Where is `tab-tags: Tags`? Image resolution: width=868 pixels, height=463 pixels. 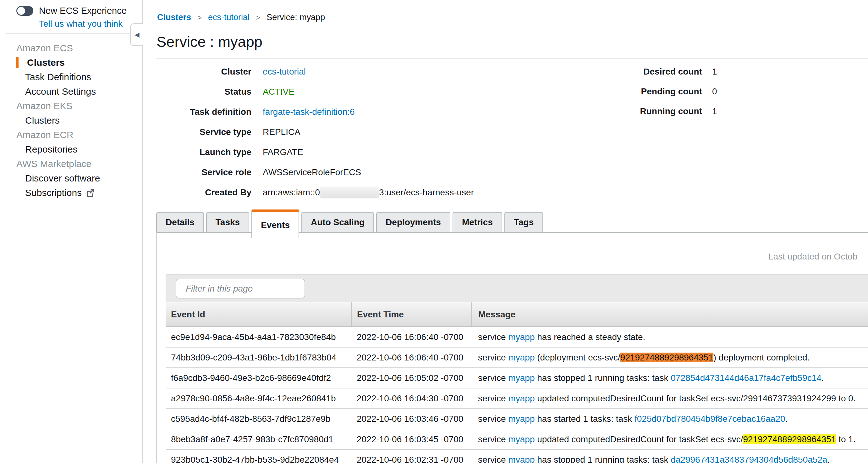
tab-tags: Tags is located at coordinates (524, 222).